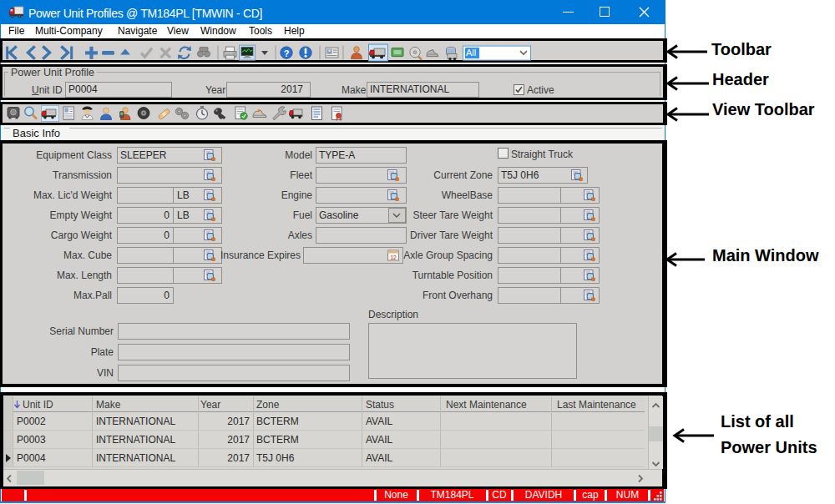 The height and width of the screenshot is (504, 835). I want to click on svg-text: All, so click(471, 53).